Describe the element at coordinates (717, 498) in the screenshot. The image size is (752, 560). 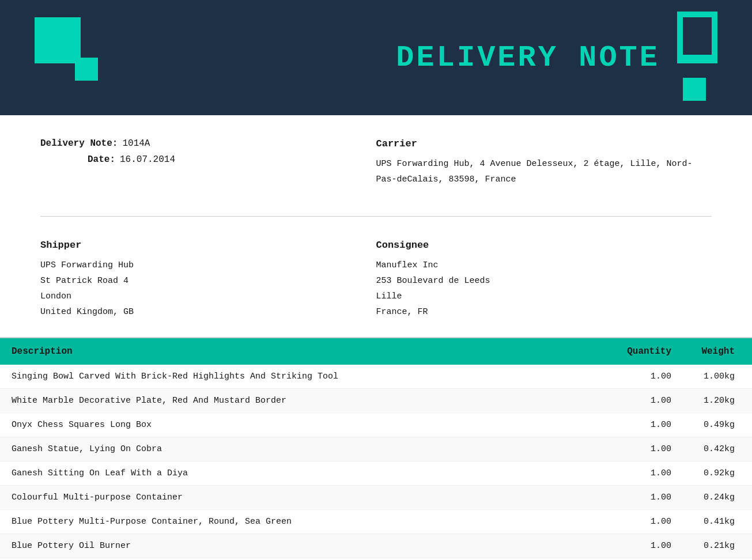
I see `cell-weight: 0.24kg` at that location.